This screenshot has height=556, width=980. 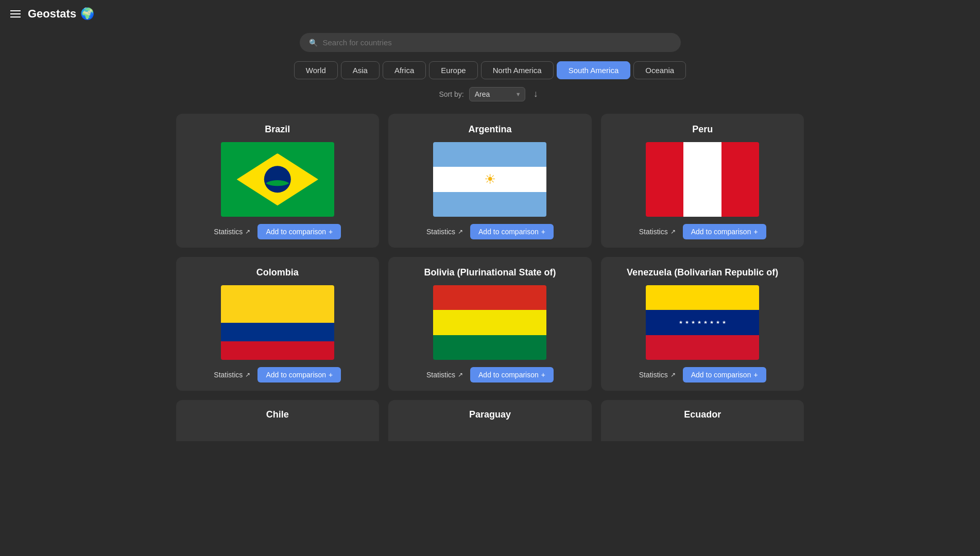 I want to click on add-comparison-button-bolivia: Add to comparison +, so click(x=512, y=375).